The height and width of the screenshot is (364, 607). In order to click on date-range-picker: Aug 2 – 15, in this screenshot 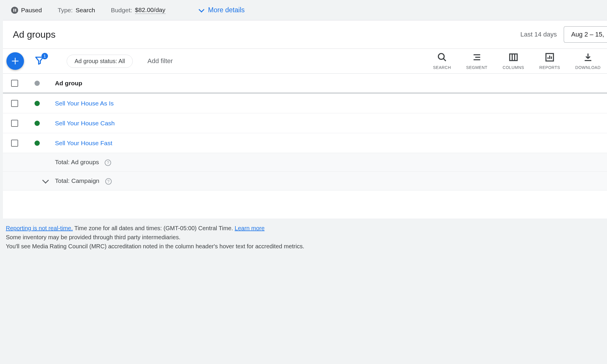, I will do `click(585, 34)`.